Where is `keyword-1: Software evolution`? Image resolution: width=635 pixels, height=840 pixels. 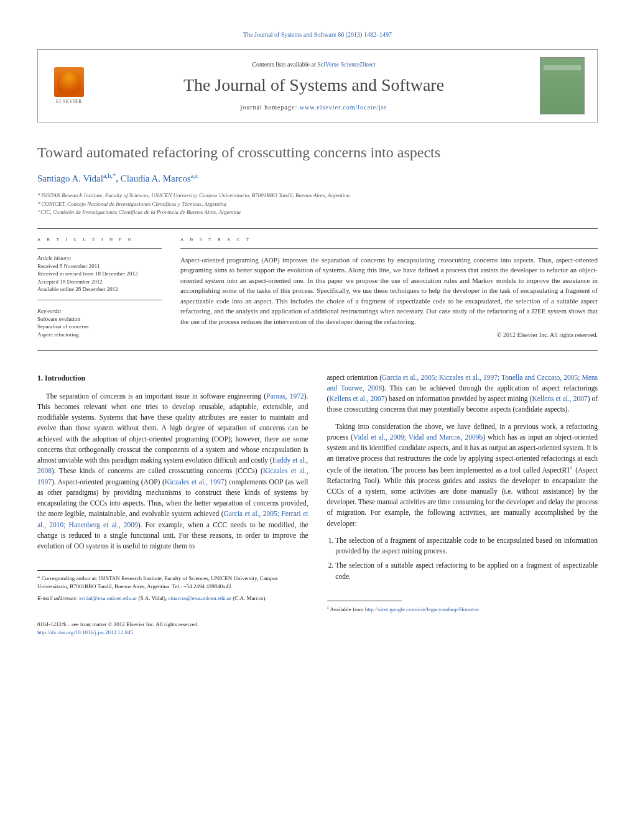 keyword-1: Software evolution is located at coordinates (100, 320).